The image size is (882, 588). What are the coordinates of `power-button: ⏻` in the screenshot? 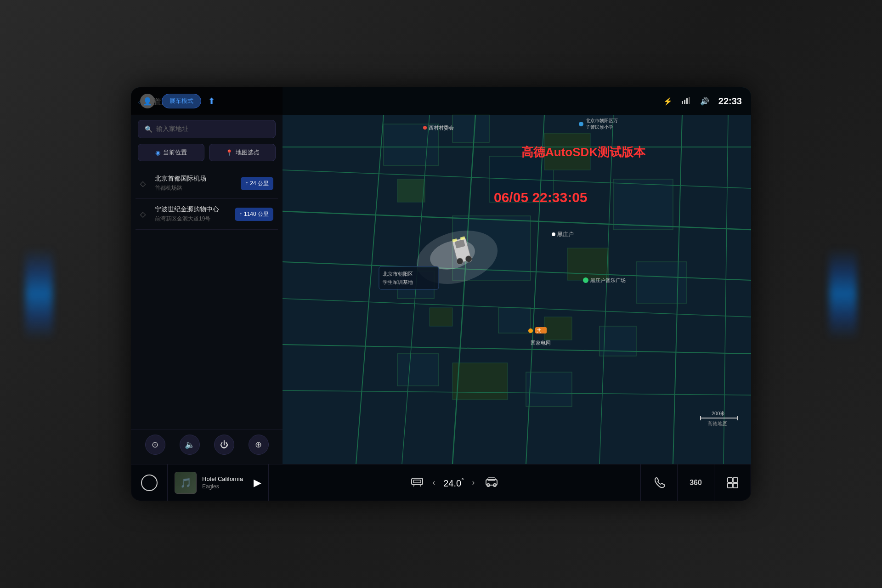 It's located at (224, 445).